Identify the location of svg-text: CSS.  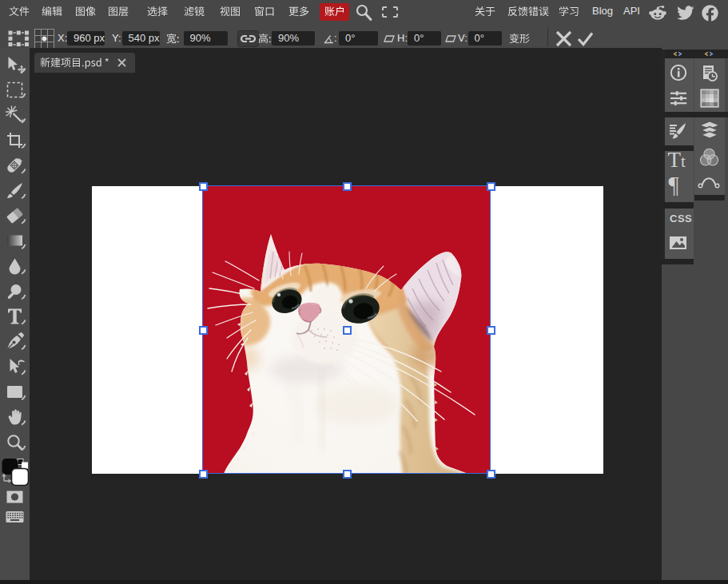
(681, 219).